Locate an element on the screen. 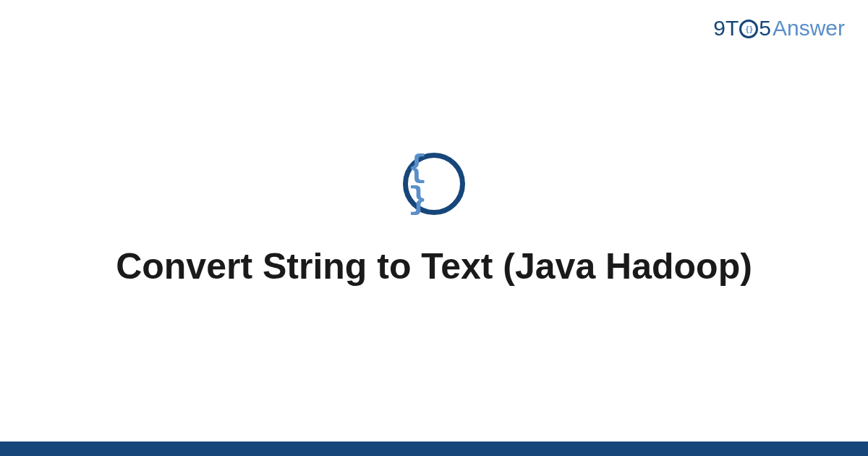 This screenshot has width=868, height=456. code-braces-icon: { } is located at coordinates (434, 184).